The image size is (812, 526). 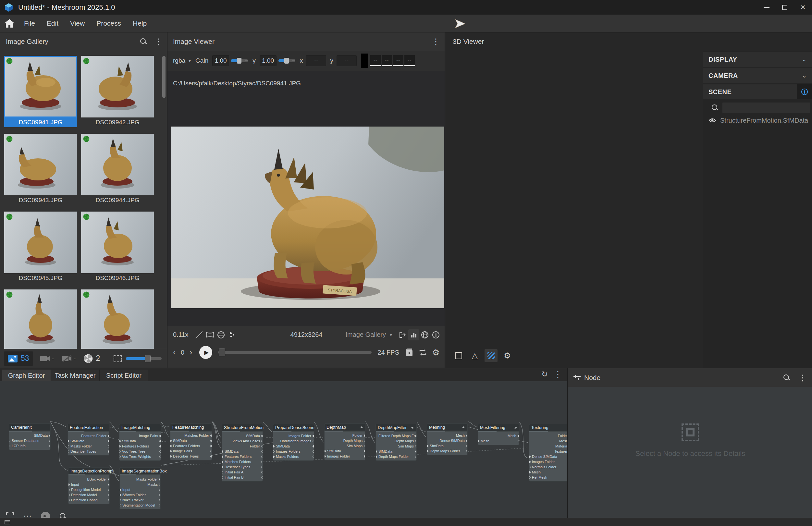 I want to click on node-port: Dense SfMData, so click(x=447, y=441).